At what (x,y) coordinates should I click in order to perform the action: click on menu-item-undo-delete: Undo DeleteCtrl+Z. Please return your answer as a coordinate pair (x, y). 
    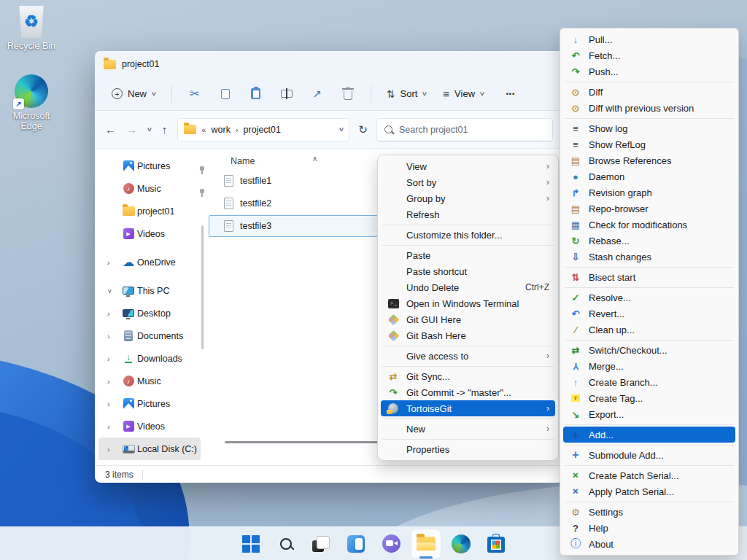
    Looking at the image, I should click on (468, 287).